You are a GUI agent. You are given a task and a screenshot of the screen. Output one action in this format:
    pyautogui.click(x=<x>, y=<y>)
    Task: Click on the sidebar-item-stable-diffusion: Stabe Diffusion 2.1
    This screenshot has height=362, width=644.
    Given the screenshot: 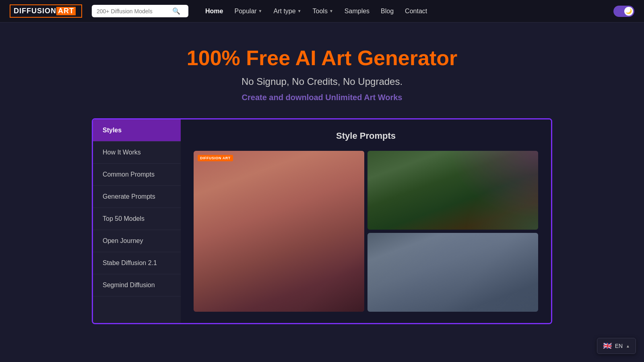 What is the action you would take?
    pyautogui.click(x=137, y=263)
    